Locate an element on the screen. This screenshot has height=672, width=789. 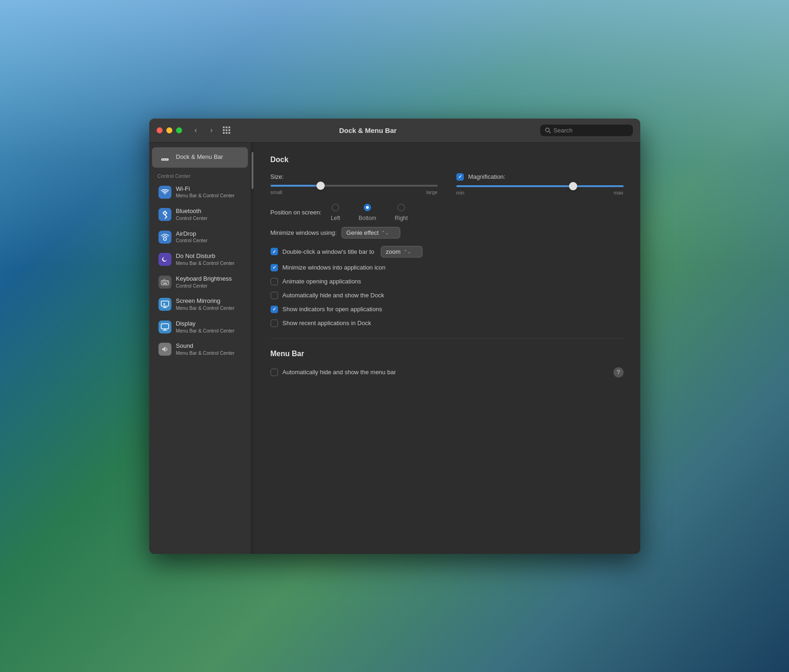
minimize-button is located at coordinates (170, 131).